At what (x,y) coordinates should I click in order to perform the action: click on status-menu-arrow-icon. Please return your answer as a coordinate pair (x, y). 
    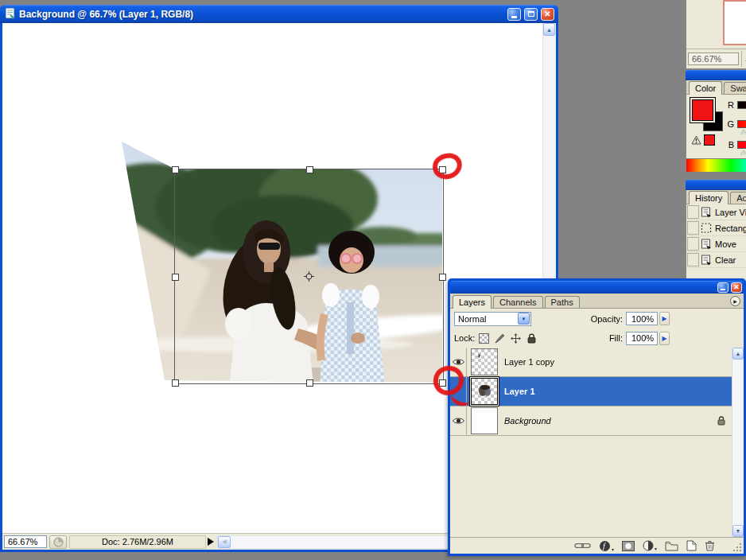
    Looking at the image, I should click on (211, 542).